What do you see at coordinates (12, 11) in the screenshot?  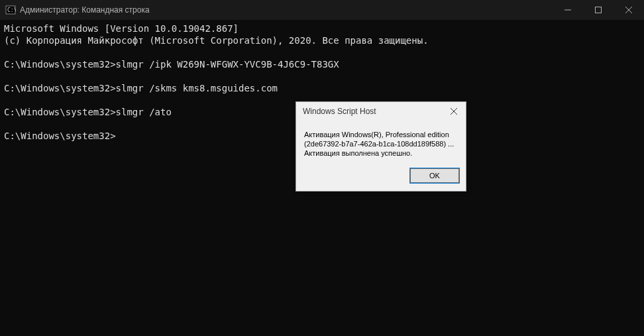 I see `svg-text: C:\` at bounding box center [12, 11].